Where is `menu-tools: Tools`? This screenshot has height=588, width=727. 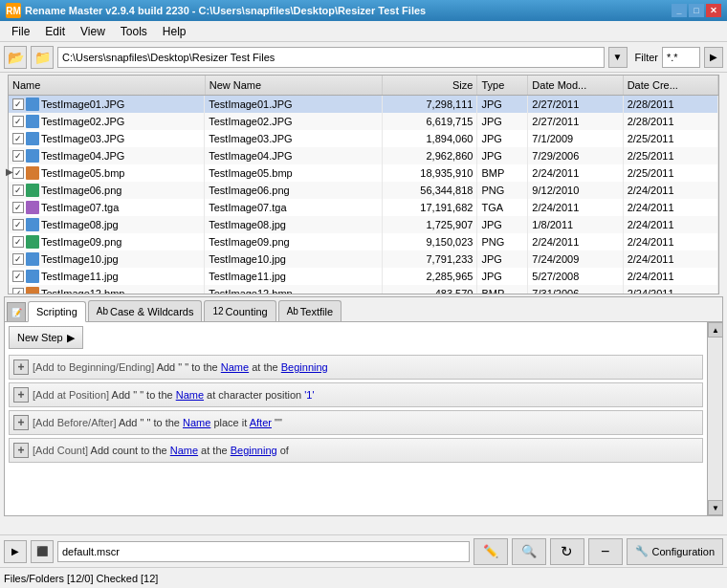 menu-tools: Tools is located at coordinates (134, 32).